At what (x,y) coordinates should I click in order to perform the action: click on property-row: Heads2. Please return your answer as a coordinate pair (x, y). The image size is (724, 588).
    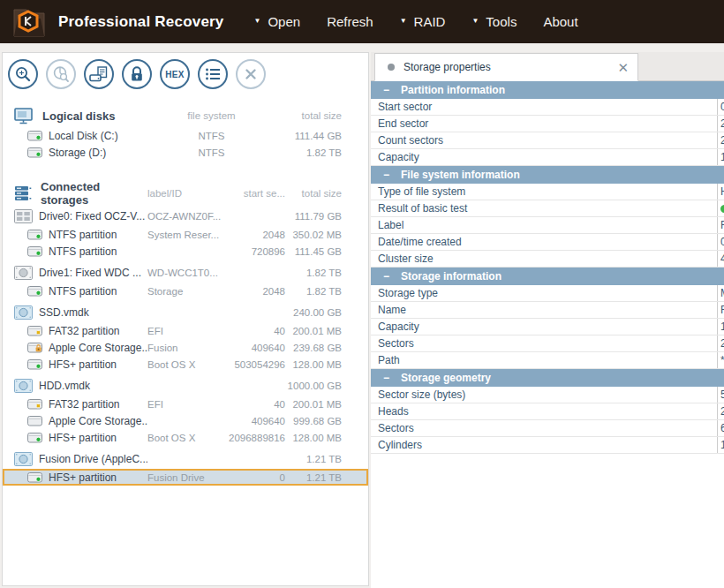
    Looking at the image, I should click on (547, 411).